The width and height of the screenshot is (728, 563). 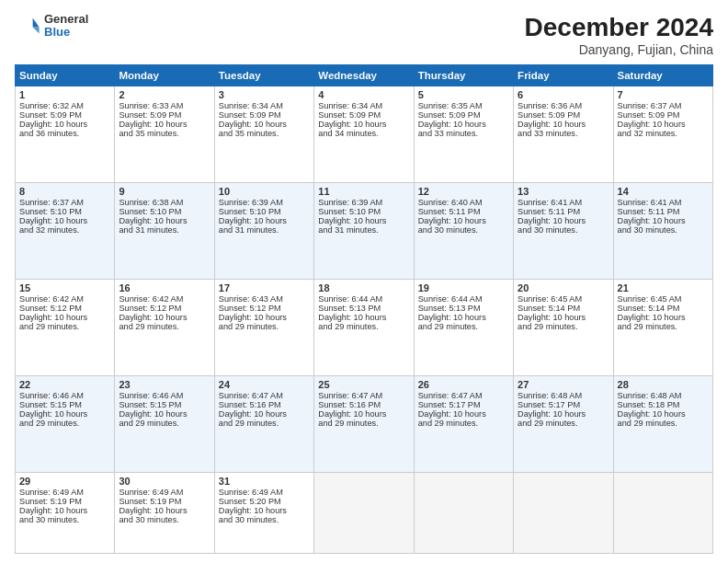 What do you see at coordinates (265, 492) in the screenshot?
I see `day-info-line: Sunrise: 6:49 AM` at bounding box center [265, 492].